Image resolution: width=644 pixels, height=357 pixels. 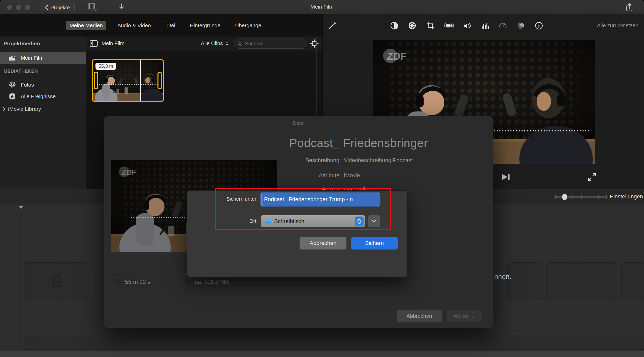 I want to click on clip-filter-dropdown: Alle Clips, so click(x=215, y=43).